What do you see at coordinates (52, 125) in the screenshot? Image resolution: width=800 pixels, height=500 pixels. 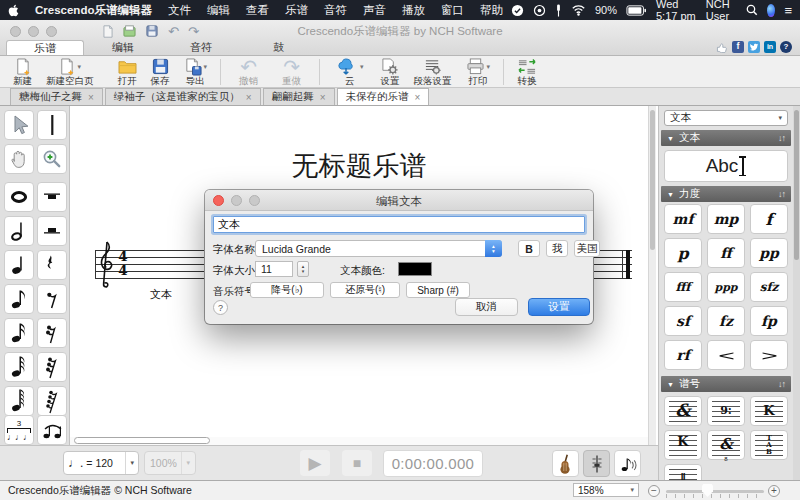 I see `barline-tool-button` at bounding box center [52, 125].